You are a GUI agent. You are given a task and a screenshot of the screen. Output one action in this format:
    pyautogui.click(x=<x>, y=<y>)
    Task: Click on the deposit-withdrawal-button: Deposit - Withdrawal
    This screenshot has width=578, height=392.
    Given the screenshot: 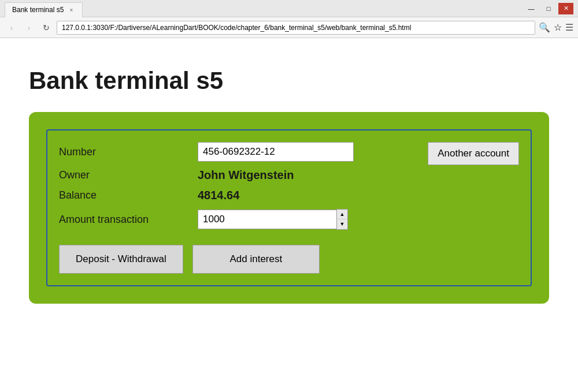 What is the action you would take?
    pyautogui.click(x=121, y=259)
    